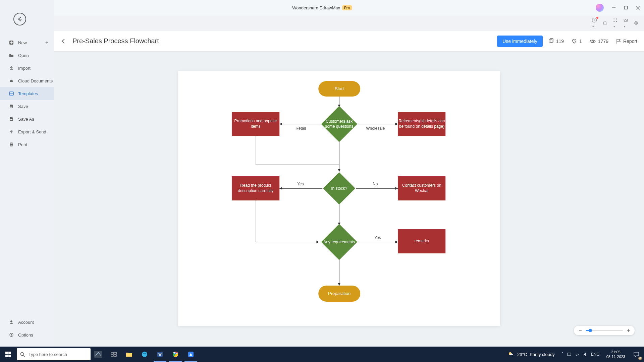  I want to click on taskbar-explorer, so click(129, 354).